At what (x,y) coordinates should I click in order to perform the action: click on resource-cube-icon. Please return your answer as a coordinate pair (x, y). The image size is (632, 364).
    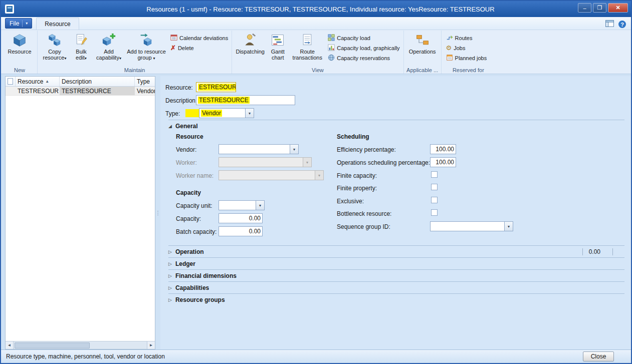
    Looking at the image, I should click on (20, 40).